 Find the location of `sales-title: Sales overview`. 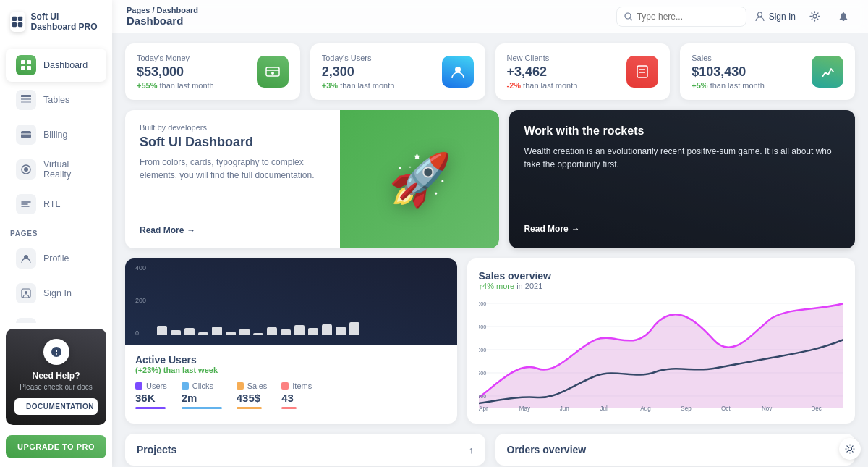

sales-title: Sales overview is located at coordinates (661, 276).